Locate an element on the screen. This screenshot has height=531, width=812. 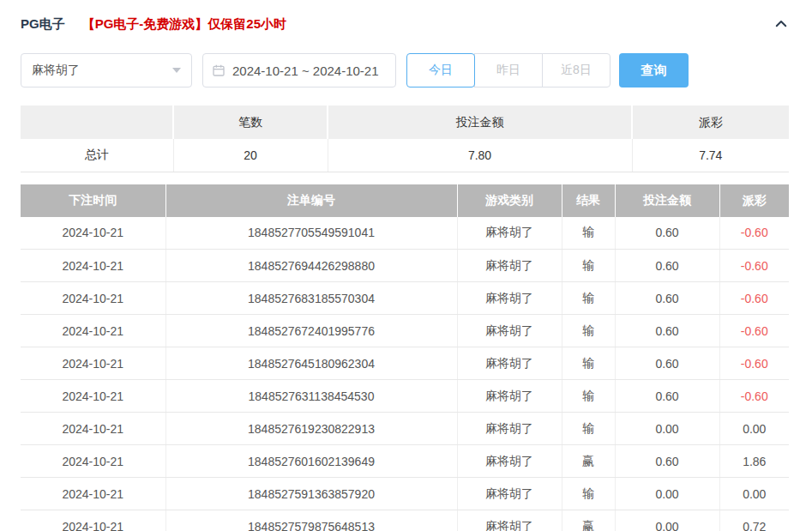
summary-total-payout: 7.74 is located at coordinates (710, 155).